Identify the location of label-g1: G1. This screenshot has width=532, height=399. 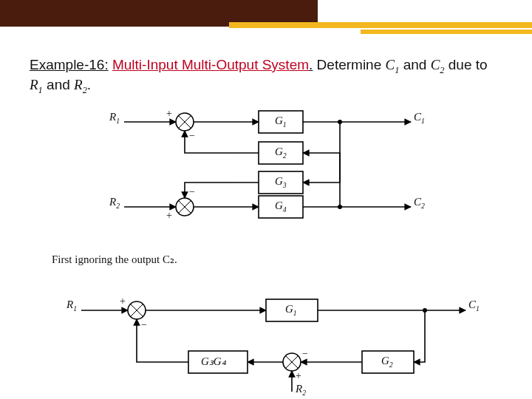
(281, 121).